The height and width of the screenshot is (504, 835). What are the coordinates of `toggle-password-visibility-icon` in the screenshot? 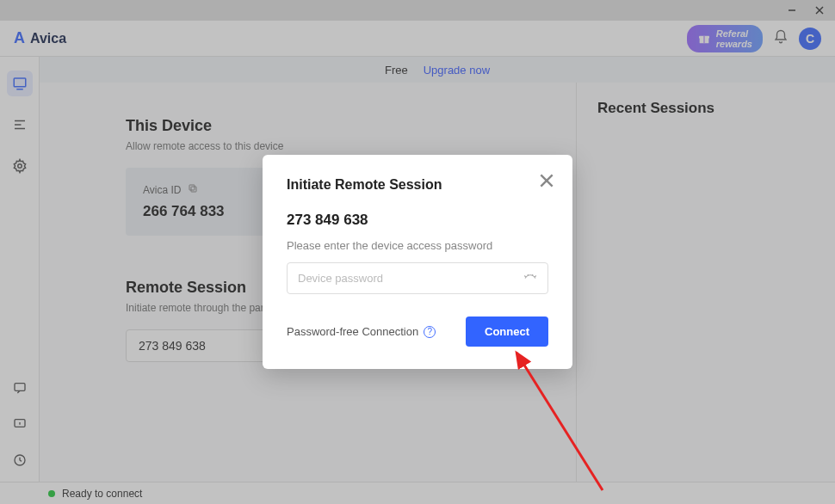 It's located at (530, 279).